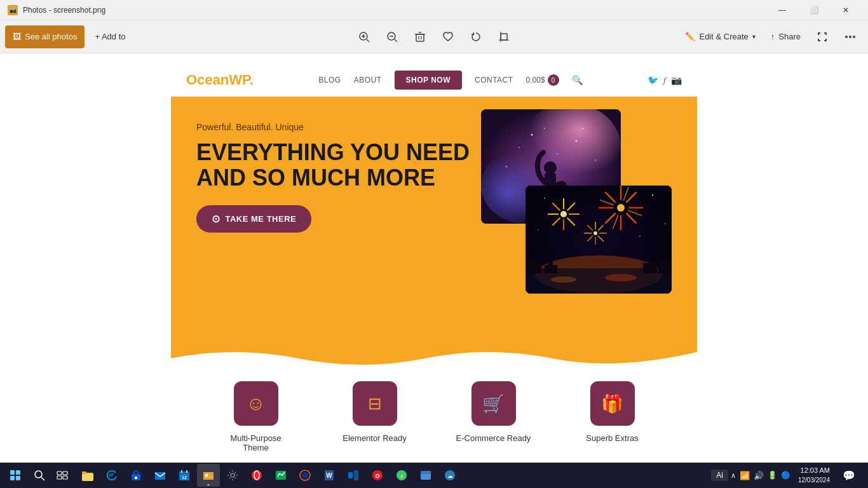 Image resolution: width=868 pixels, height=488 pixels. What do you see at coordinates (745, 475) in the screenshot?
I see `network-icon: 📶` at bounding box center [745, 475].